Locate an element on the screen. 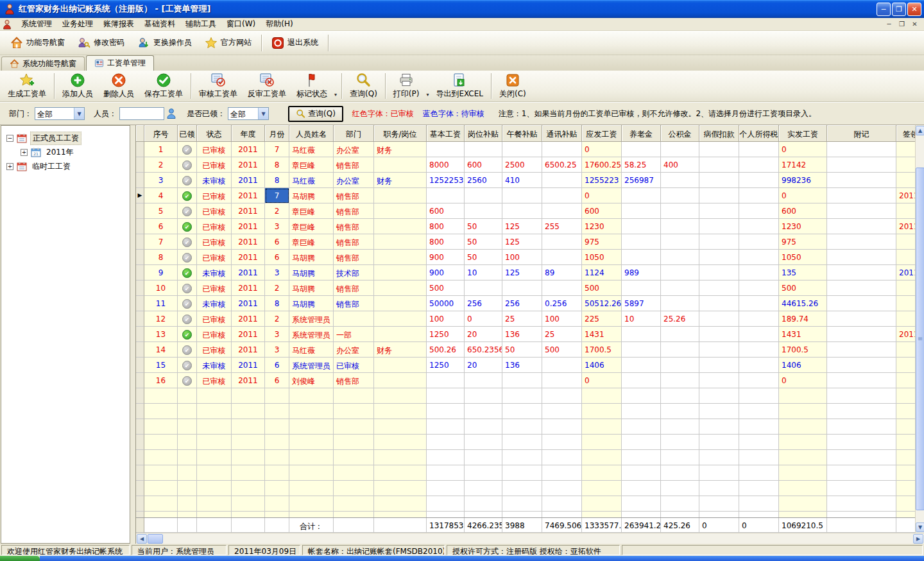 Image resolution: width=924 pixels, height=561 pixels. cell-gross: 1406 is located at coordinates (602, 365).